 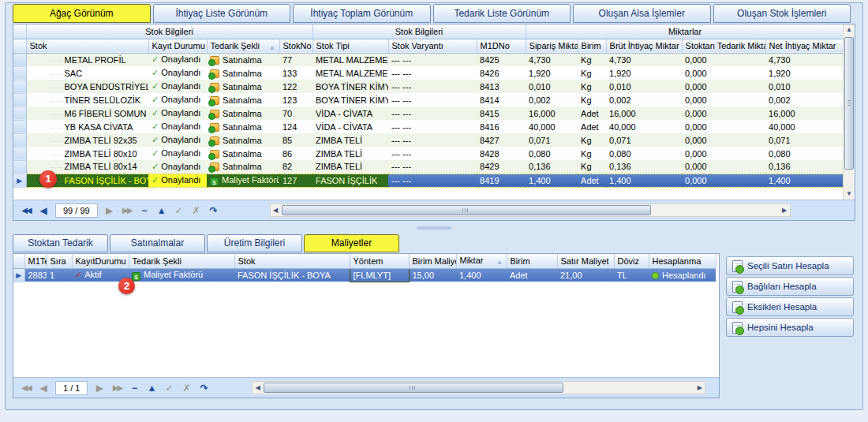 I want to click on tab-satinalmalar: Satınalmalar, so click(x=158, y=243).